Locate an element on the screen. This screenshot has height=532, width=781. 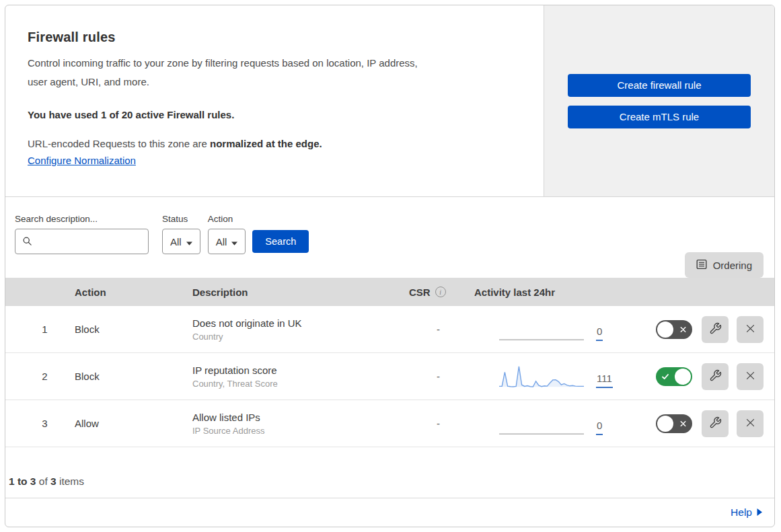
help-link: Help is located at coordinates (747, 512).